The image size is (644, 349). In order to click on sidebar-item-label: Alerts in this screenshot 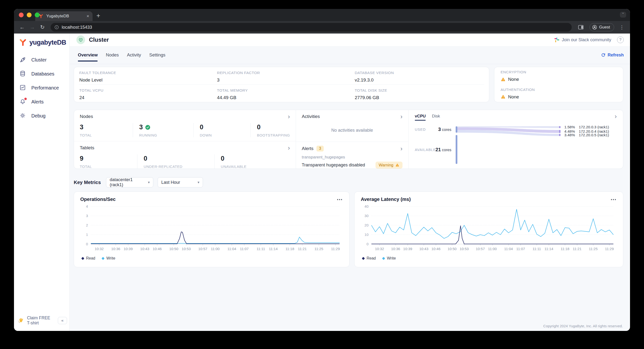, I will do `click(38, 102)`.